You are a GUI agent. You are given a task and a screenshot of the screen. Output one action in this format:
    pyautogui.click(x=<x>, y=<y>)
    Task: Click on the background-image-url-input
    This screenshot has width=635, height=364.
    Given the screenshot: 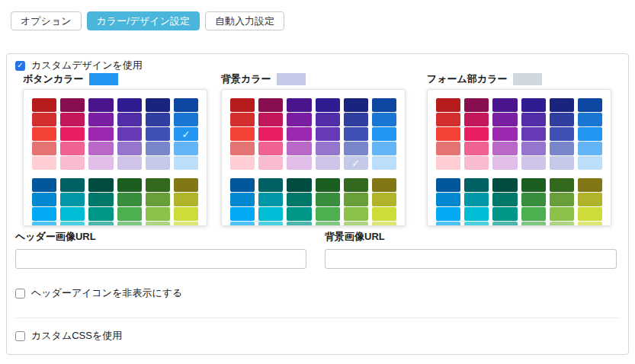 What is the action you would take?
    pyautogui.click(x=471, y=259)
    